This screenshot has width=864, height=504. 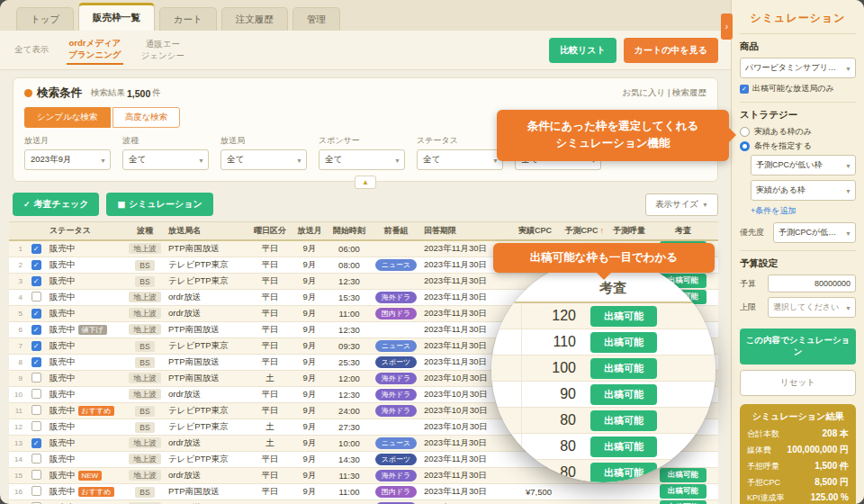 What do you see at coordinates (727, 27) in the screenshot?
I see `sidebar-collapse-handle: ›` at bounding box center [727, 27].